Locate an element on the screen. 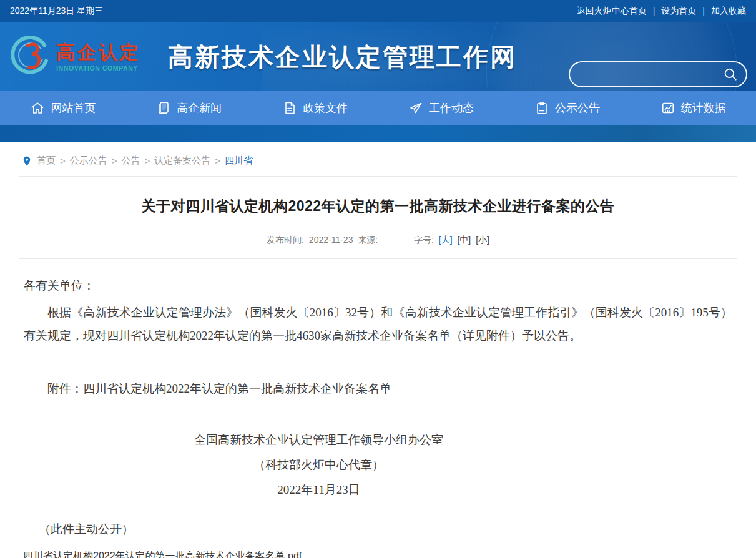 This screenshot has height=558, width=756. breadcrumb-item-home: 首页 is located at coordinates (46, 161).